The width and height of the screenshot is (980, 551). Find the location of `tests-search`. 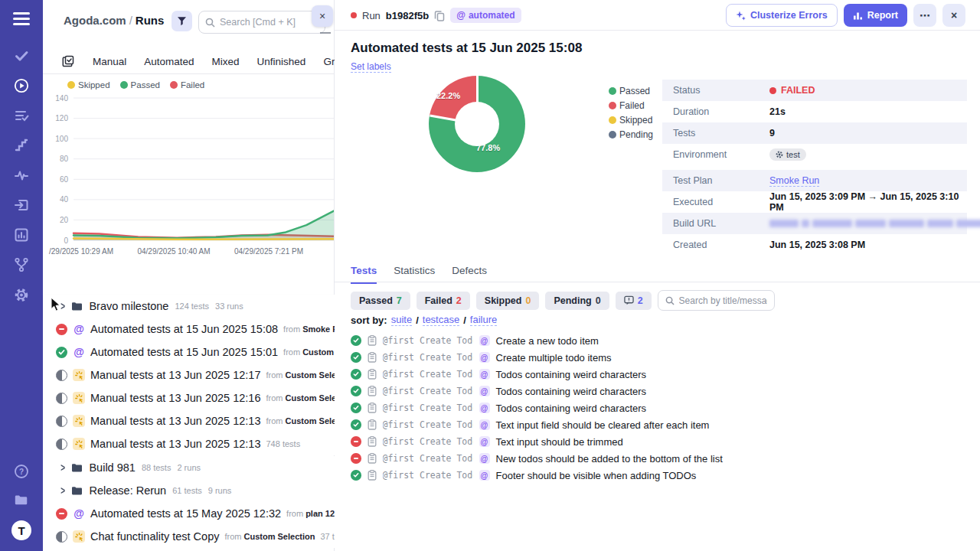

tests-search is located at coordinates (717, 300).